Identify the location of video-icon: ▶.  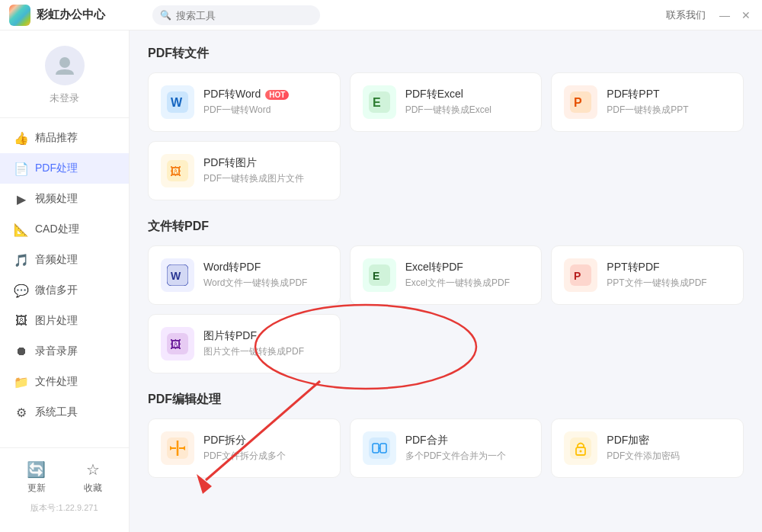
(21, 199).